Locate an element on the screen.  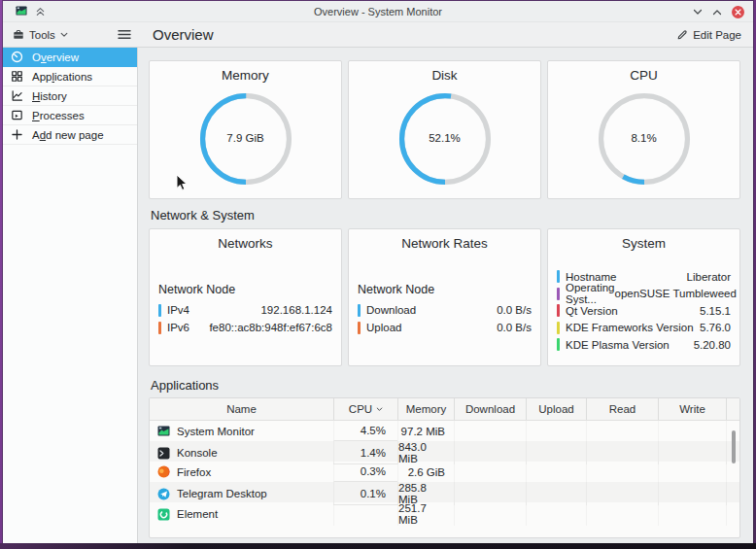
table-row: Element 251.7 MiB is located at coordinates (445, 513).